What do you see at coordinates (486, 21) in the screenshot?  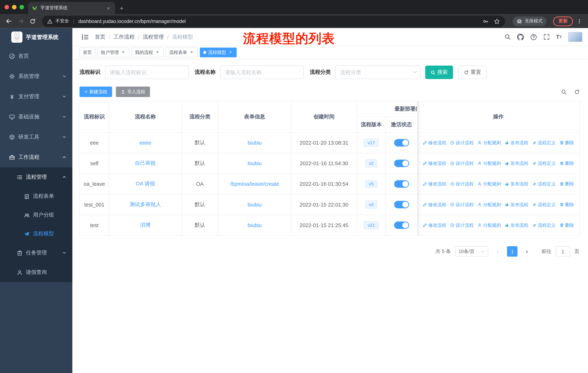 I see `password-key-icon` at bounding box center [486, 21].